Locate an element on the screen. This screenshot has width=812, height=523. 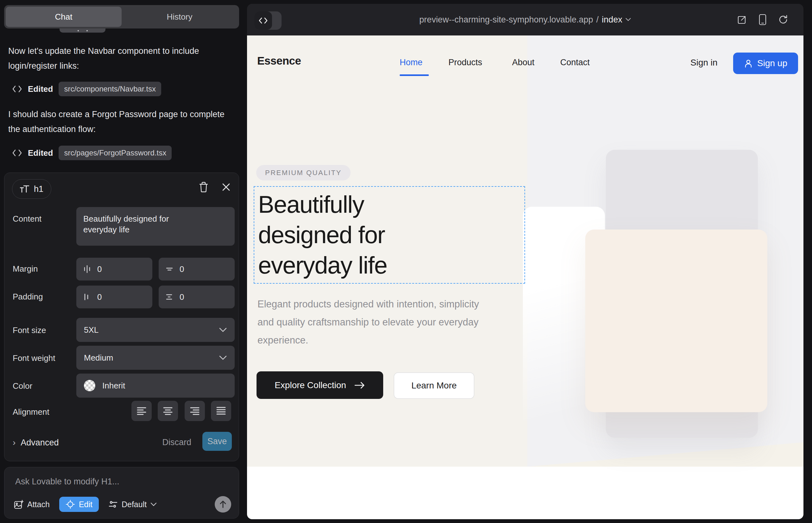
close-panel-button is located at coordinates (226, 187).